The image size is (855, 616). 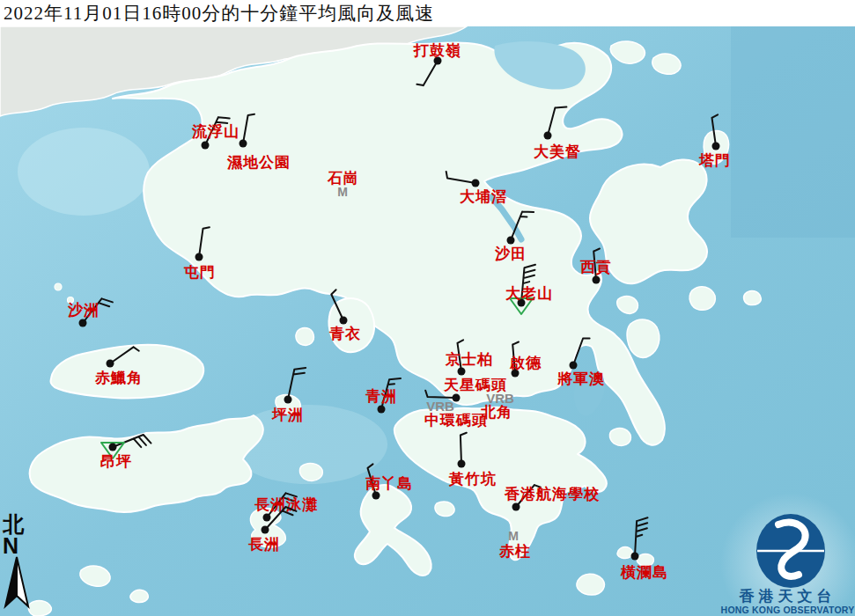 I want to click on map-title-bar: 2022年11月01日16時00分的十分鐘平均風向及風速, so click(x=428, y=13).